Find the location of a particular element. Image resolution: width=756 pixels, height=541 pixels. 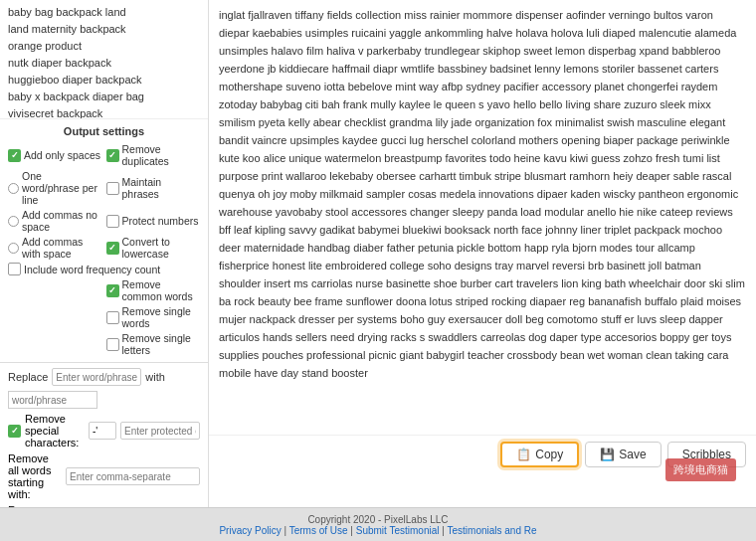

setting-empty-left is located at coordinates (56, 290).